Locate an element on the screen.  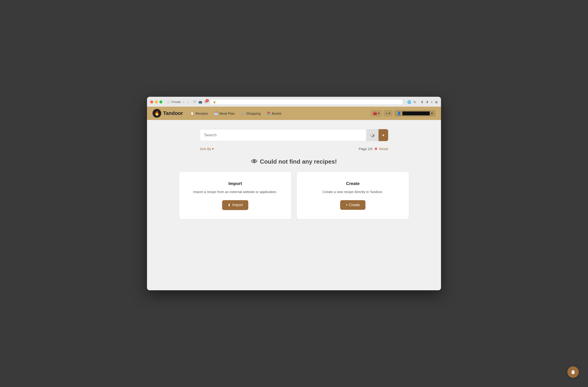
meal-plan-label: Meal-Plan is located at coordinates (227, 113).